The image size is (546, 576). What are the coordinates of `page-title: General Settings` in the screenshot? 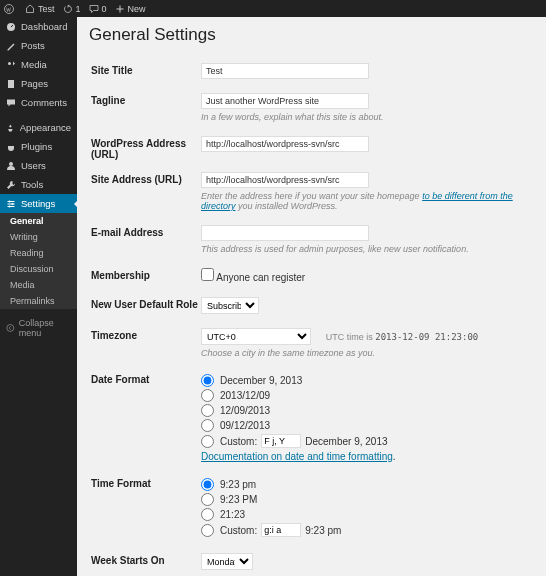 It's located at (312, 35).